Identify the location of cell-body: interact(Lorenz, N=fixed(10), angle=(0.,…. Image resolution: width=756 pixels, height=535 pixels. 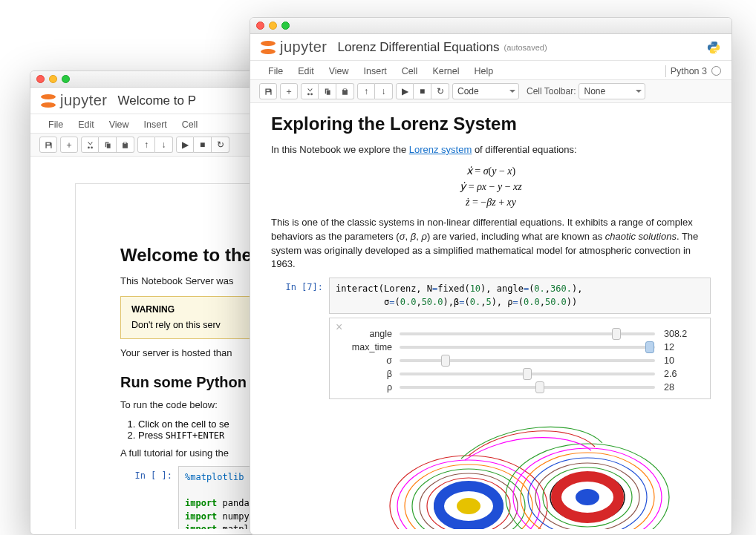
(520, 295).